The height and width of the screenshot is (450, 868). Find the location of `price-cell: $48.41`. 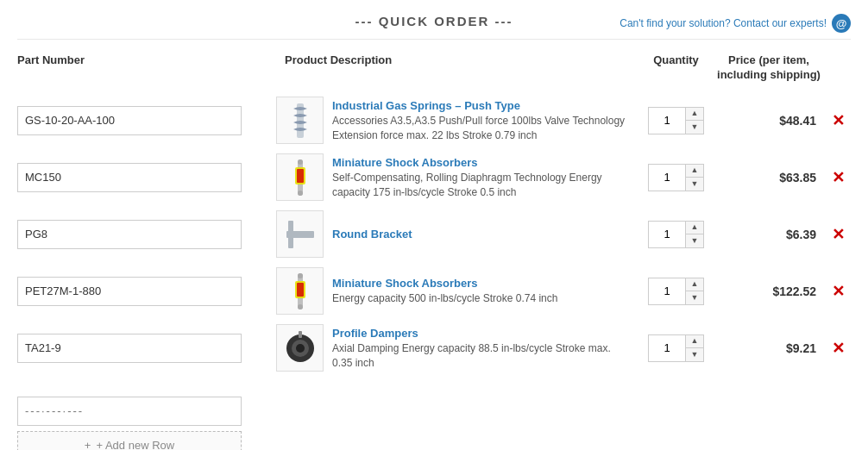

price-cell: $48.41 is located at coordinates (769, 121).